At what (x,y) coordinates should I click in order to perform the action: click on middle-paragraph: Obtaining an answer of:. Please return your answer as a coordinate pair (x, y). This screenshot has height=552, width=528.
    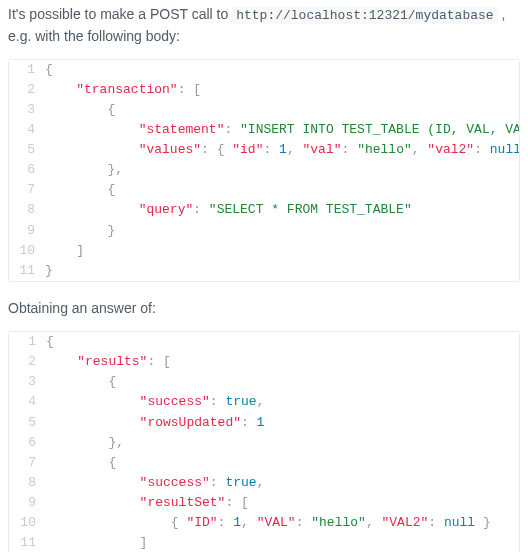
    Looking at the image, I should click on (264, 308).